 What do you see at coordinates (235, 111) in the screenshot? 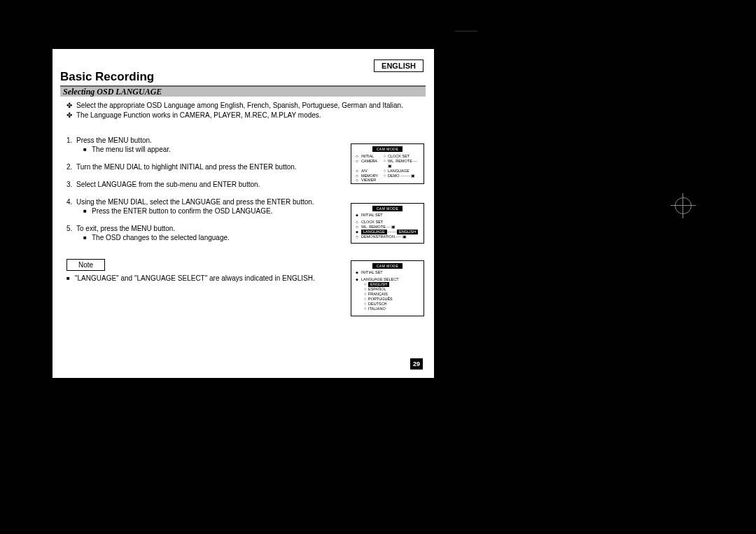
I see `intro-block: ✤Select the appropriate OSD Language amo…` at bounding box center [235, 111].